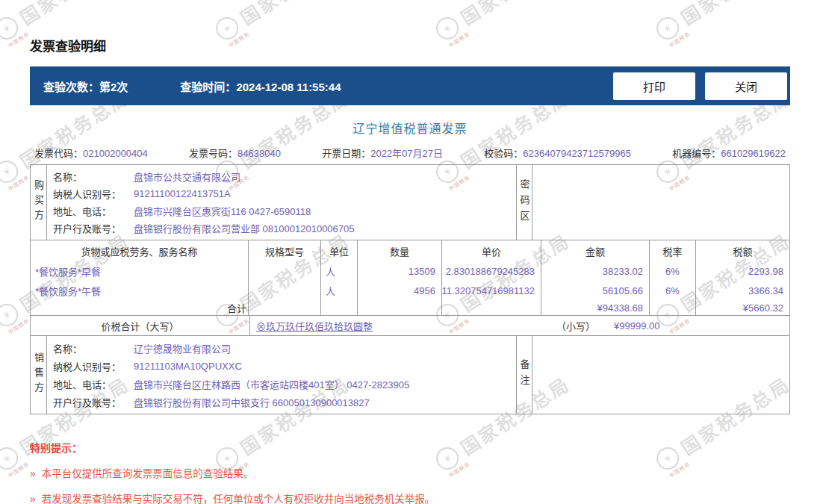  I want to click on special-notices: 特别提示： »本平台仅提供所查询发票票面信息的查验结果。 »若发现发票查验结果与…, so click(410, 472).